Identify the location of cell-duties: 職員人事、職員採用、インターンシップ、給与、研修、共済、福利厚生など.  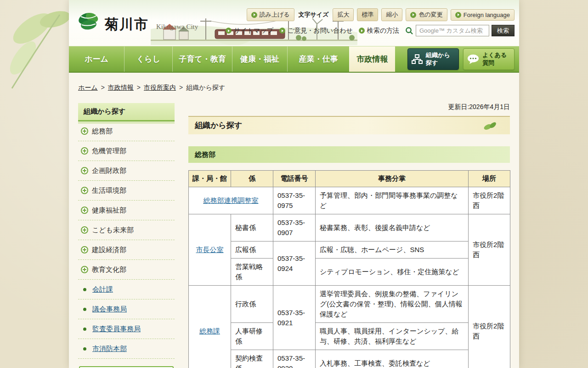
(392, 337).